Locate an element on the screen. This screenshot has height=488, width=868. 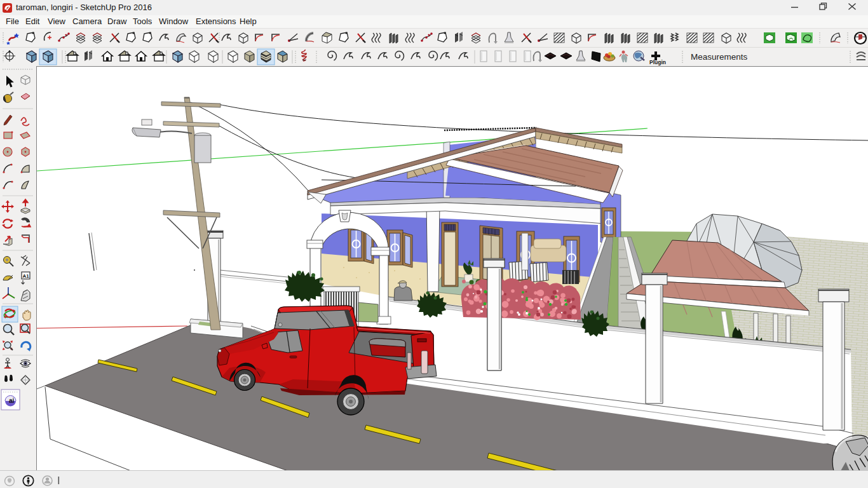
svg-text: Measurements is located at coordinates (719, 57).